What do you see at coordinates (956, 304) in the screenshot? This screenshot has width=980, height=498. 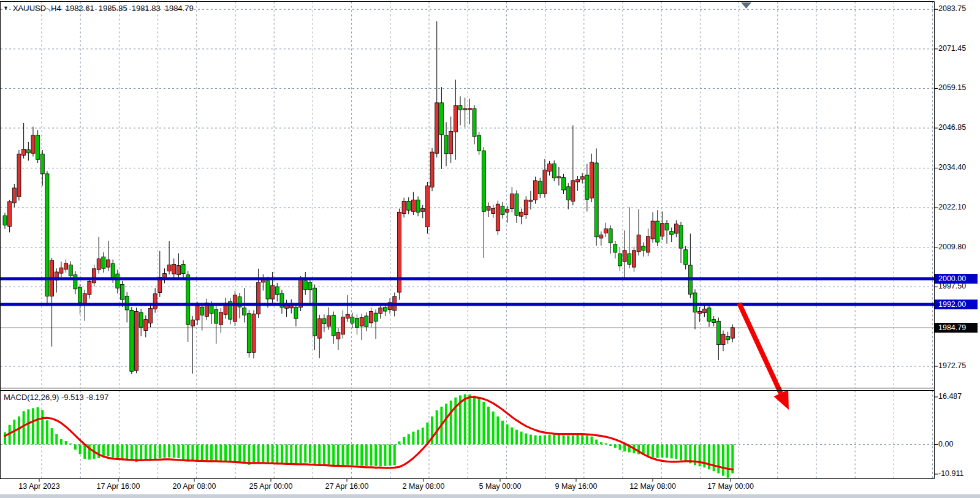 I see `price-level-badge: 1992.00` at bounding box center [956, 304].